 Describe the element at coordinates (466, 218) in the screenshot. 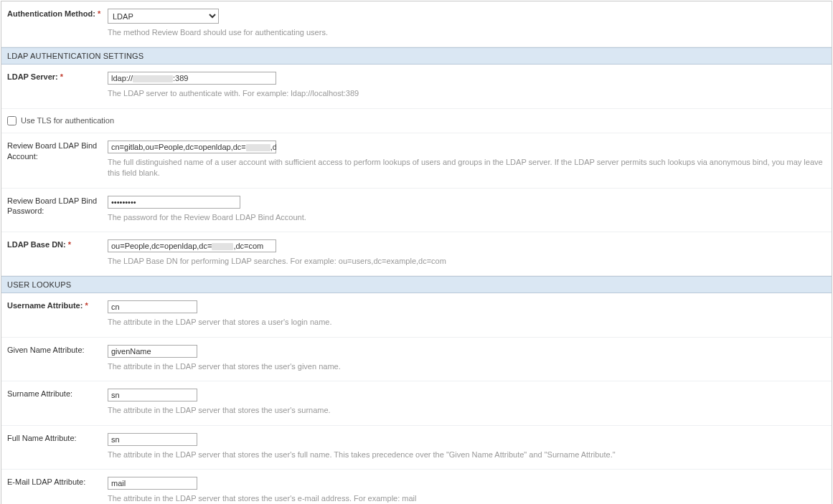

I see `bind-password-help: The password for the Review Board LDAP B…` at that location.